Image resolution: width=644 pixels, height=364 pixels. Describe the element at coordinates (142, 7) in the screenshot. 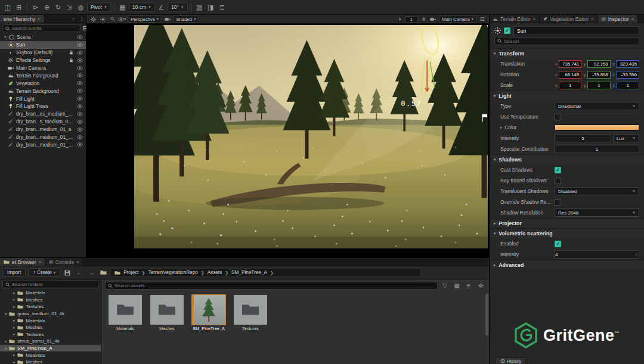

I see `move-snap-dropdown: 10 cm▼` at that location.